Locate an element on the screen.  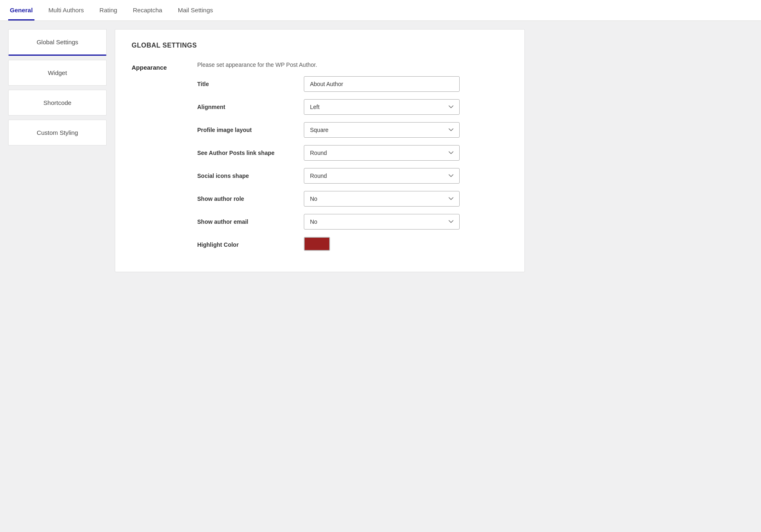
highlight-color-swatch is located at coordinates (317, 244).